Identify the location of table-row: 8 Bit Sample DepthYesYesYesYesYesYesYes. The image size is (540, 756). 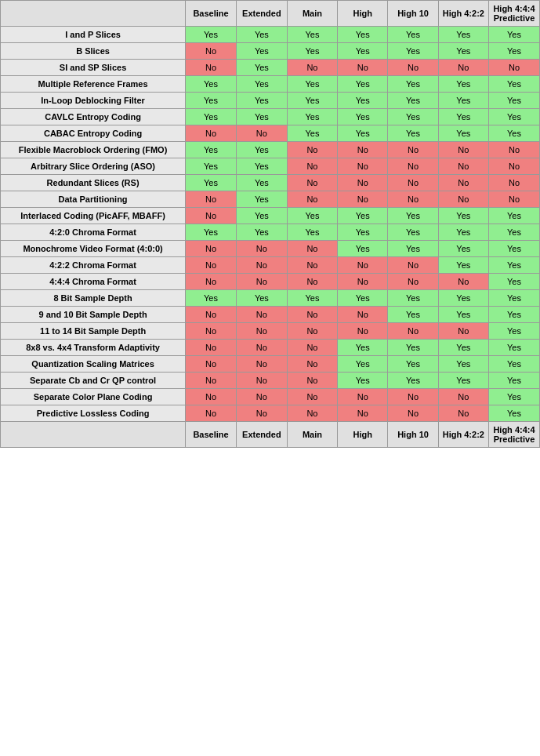
(270, 298).